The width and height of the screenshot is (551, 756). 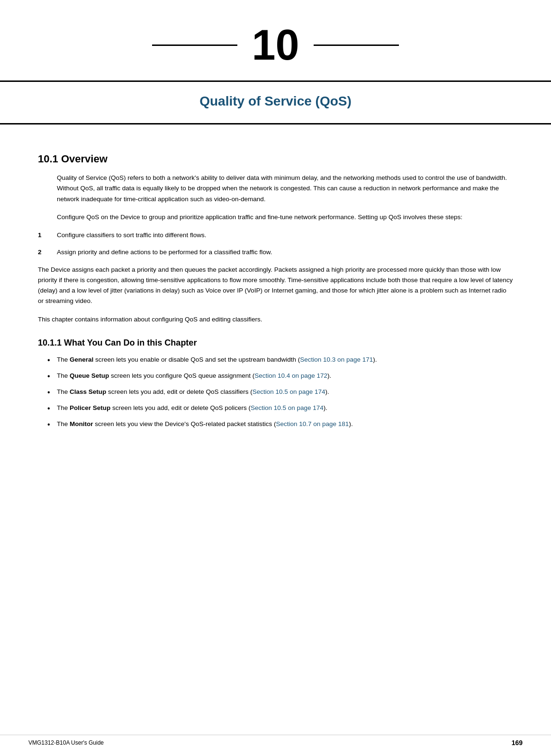 What do you see at coordinates (356, 45) in the screenshot?
I see `chapter-bar-right` at bounding box center [356, 45].